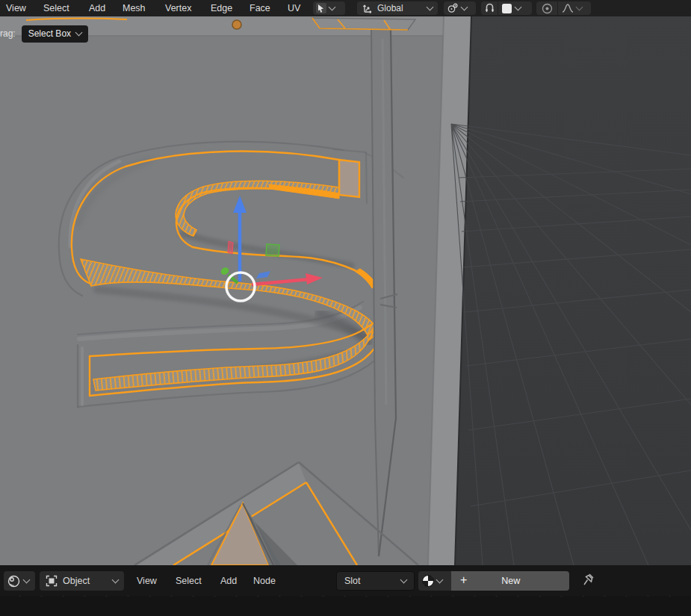 The image size is (691, 616). Describe the element at coordinates (229, 581) in the screenshot. I see `node-menu-add: Add` at that location.